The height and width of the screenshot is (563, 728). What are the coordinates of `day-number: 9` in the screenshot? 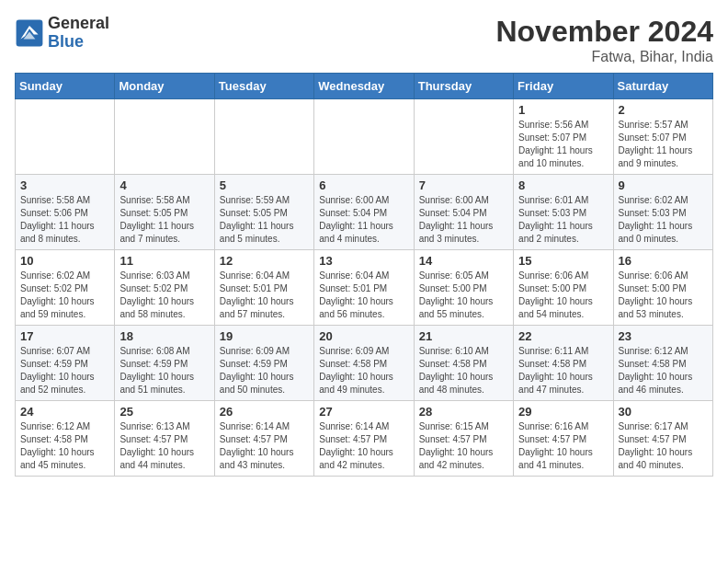 It's located at (664, 186).